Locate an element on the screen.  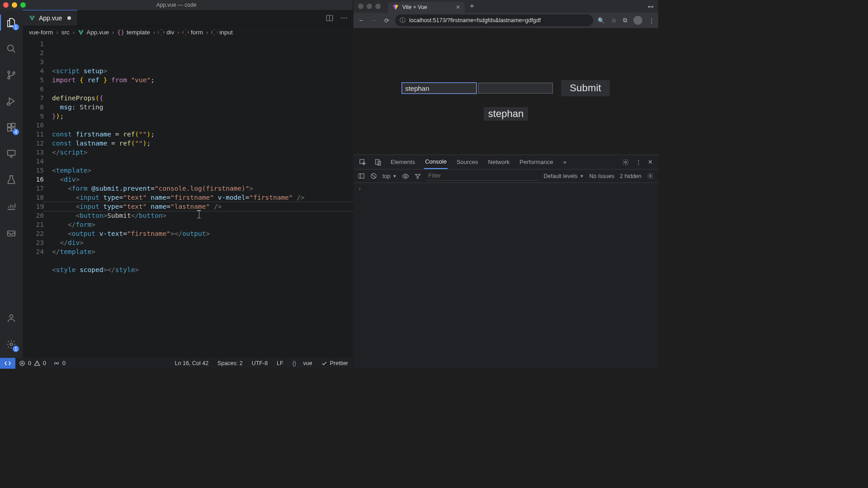
breadcrumb-item: src is located at coordinates (66, 33).